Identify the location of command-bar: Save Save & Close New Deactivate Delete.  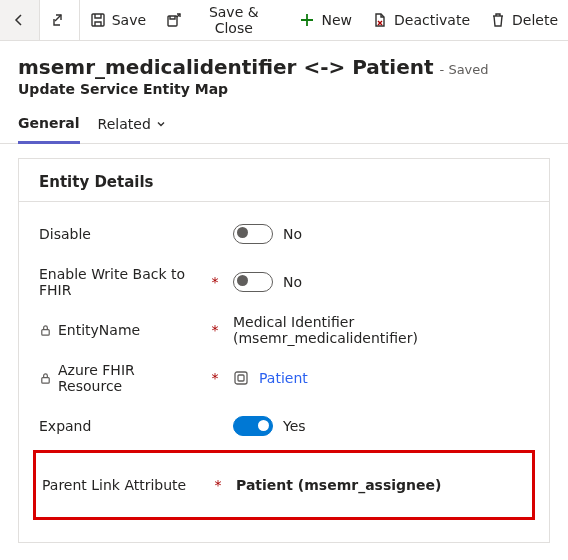
(284, 20).